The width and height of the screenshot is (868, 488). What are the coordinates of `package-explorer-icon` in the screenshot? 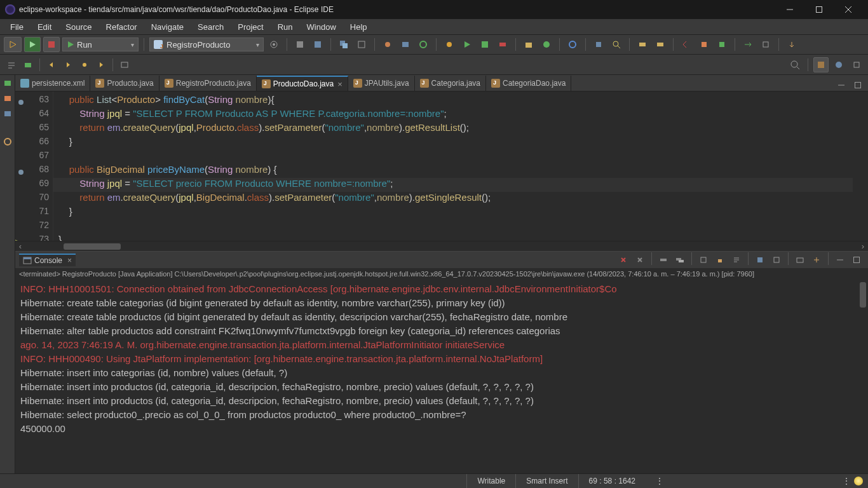 It's located at (8, 83).